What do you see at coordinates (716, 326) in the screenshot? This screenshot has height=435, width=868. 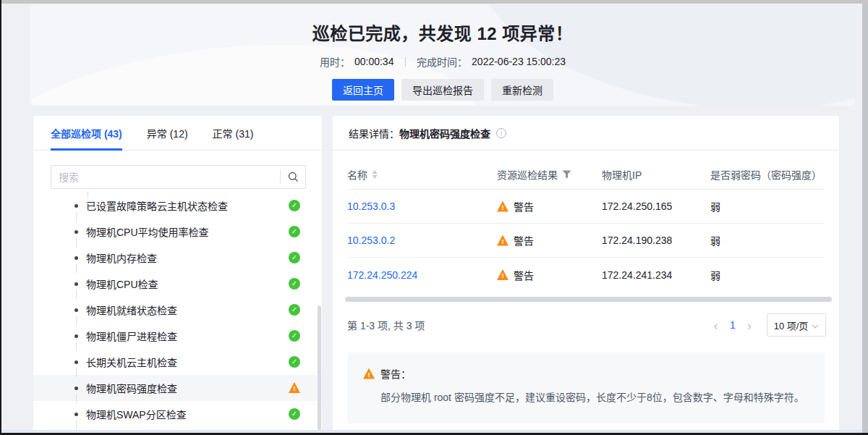 I see `prev-page-icon: ‹` at bounding box center [716, 326].